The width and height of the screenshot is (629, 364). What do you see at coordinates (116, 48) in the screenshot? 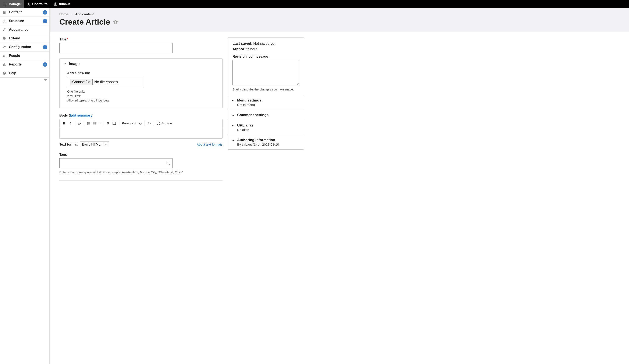
I see `title-input` at bounding box center [116, 48].